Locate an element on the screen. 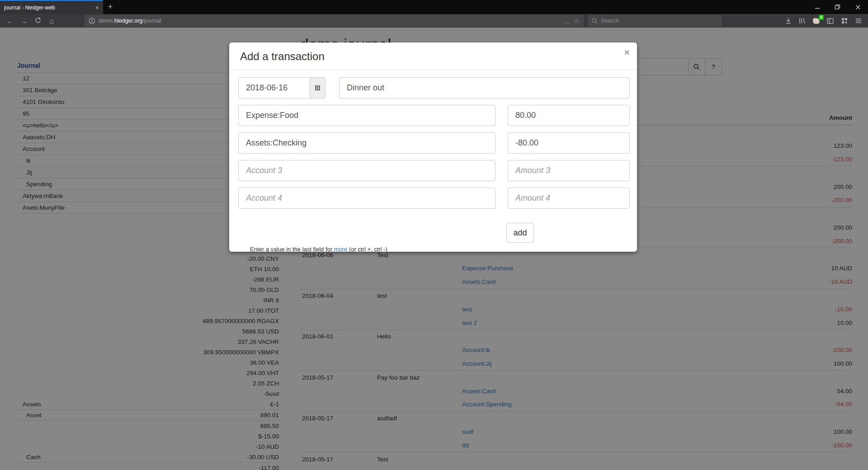 Image resolution: width=868 pixels, height=470 pixels. restore-icon is located at coordinates (837, 7).